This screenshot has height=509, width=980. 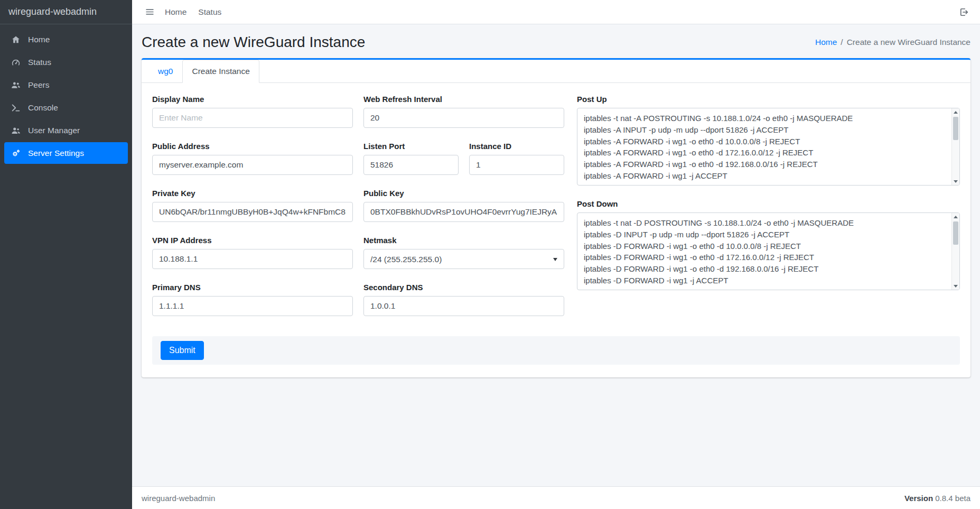 I want to click on terminal-icon, so click(x=16, y=108).